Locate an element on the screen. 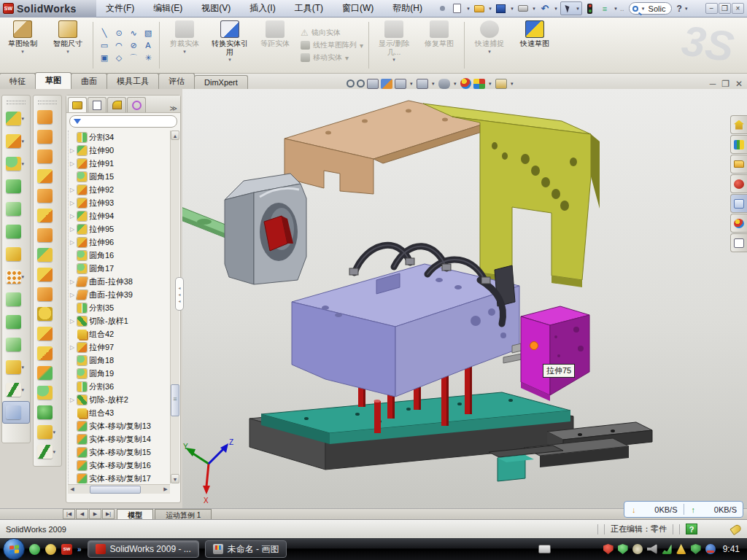  design-library-tab is located at coordinates (738, 144).